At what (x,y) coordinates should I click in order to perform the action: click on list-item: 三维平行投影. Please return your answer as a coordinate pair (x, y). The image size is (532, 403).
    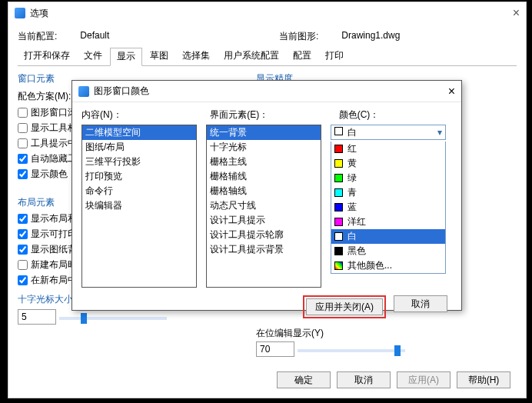
    Looking at the image, I should click on (139, 162).